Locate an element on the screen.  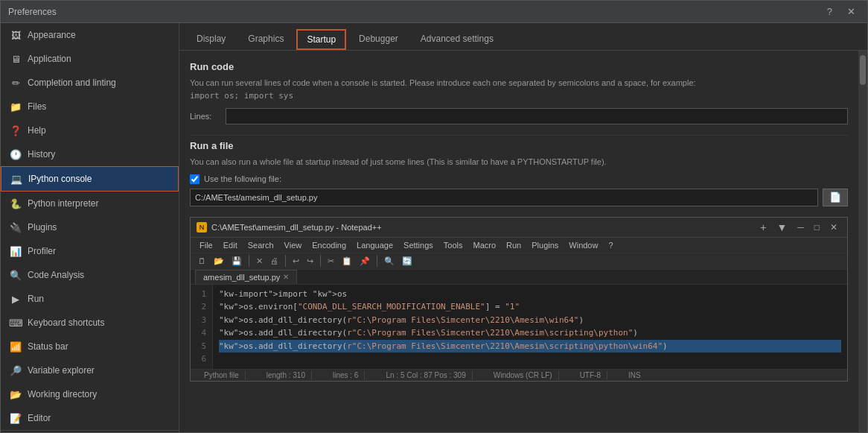
sidebar-icon-help: ❓ is located at coordinates (16, 130).